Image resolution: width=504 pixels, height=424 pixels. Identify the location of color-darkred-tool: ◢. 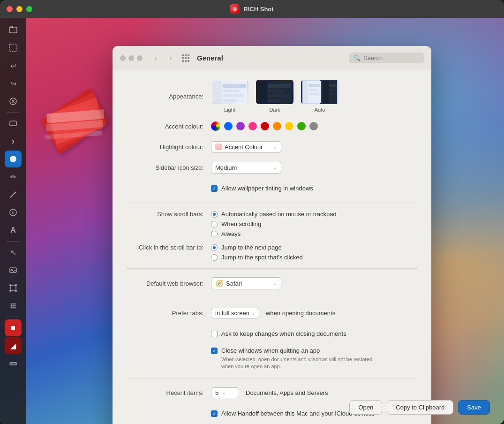
(13, 346).